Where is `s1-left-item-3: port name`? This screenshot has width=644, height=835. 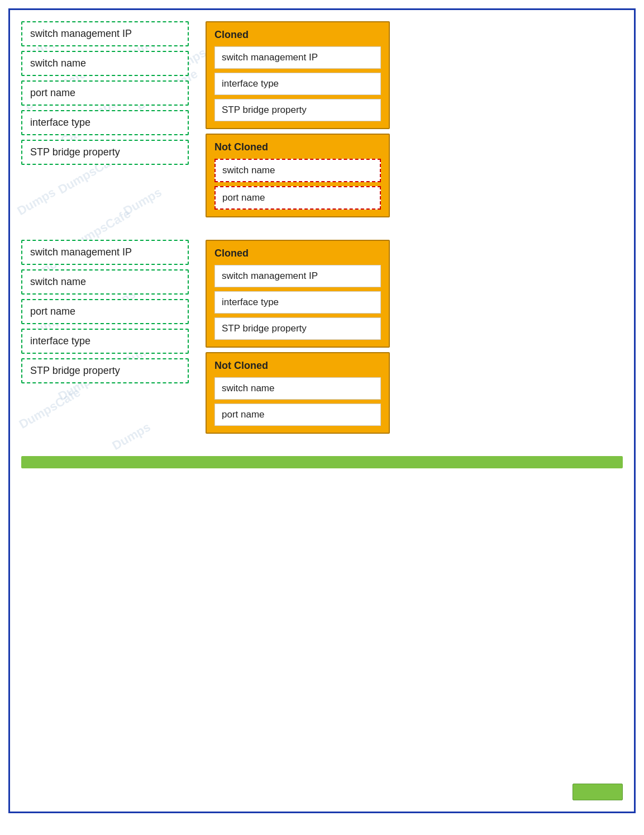 s1-left-item-3: port name is located at coordinates (105, 93).